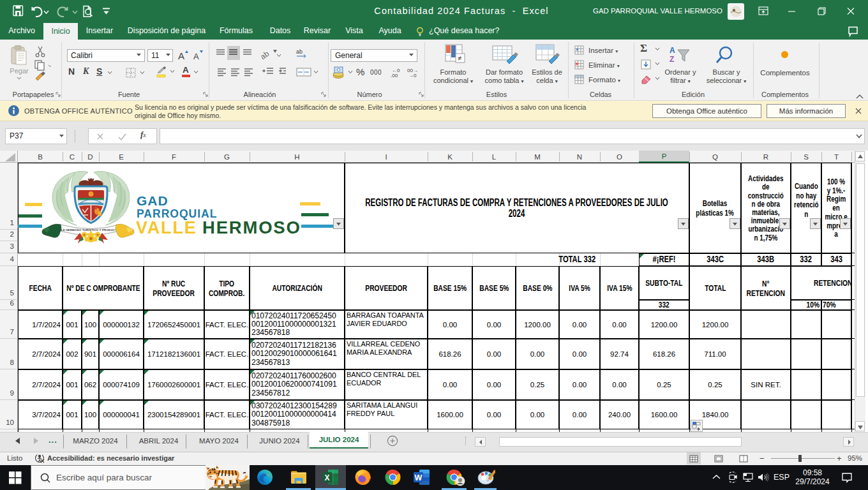 The image size is (868, 490). What do you see at coordinates (671, 59) in the screenshot?
I see `svg-text: Z` at bounding box center [671, 59].